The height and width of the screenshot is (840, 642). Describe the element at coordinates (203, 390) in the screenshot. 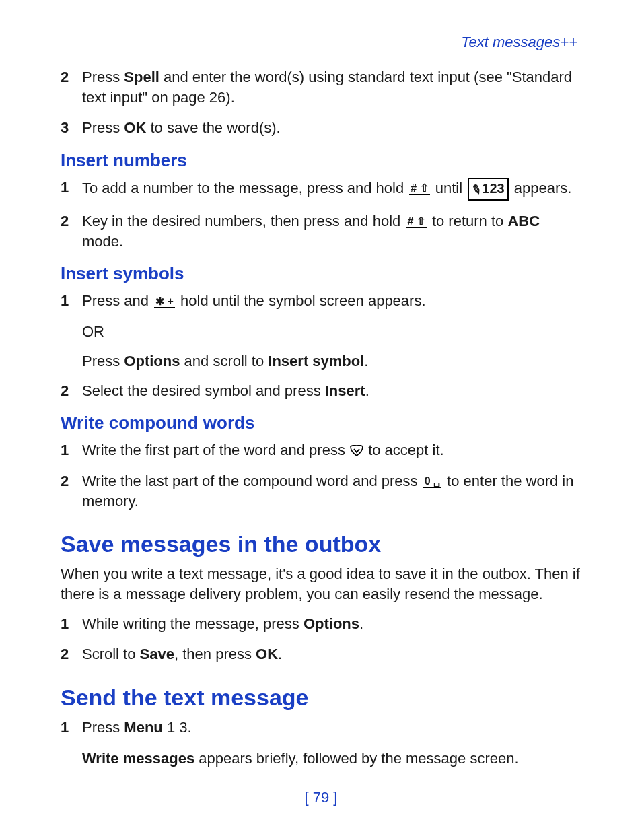

I see `text: Select the desired symbol and press` at that location.